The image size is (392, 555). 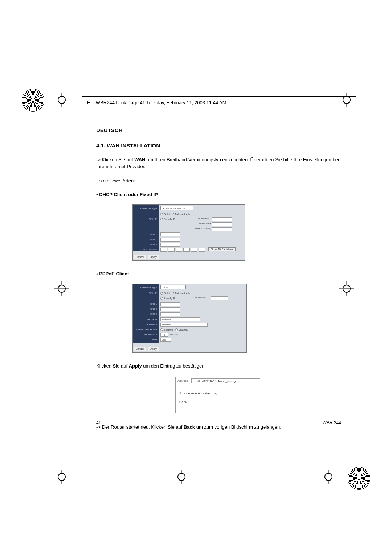 What do you see at coordinates (200, 297) in the screenshot?
I see `pppoe-ipaddr-label: IP Address` at bounding box center [200, 297].